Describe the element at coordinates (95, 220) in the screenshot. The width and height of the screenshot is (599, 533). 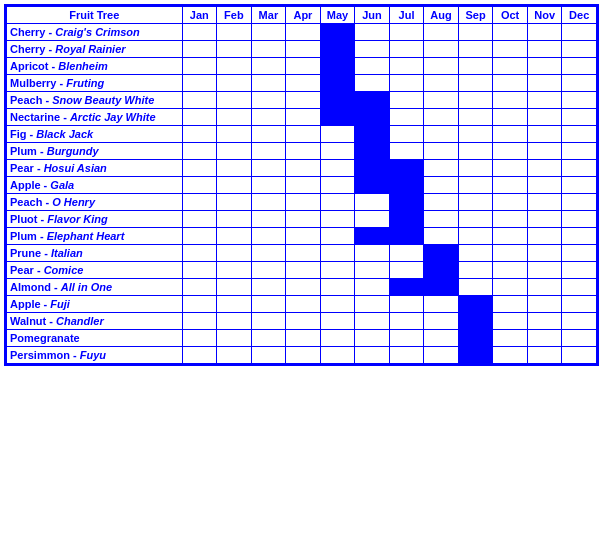
I see `fruit-name-cell: Pluot - Flavor King` at that location.